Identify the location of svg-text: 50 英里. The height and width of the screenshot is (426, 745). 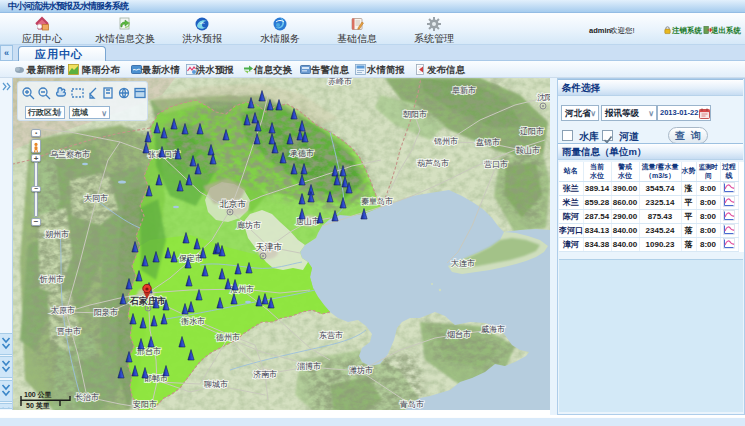
(38, 406).